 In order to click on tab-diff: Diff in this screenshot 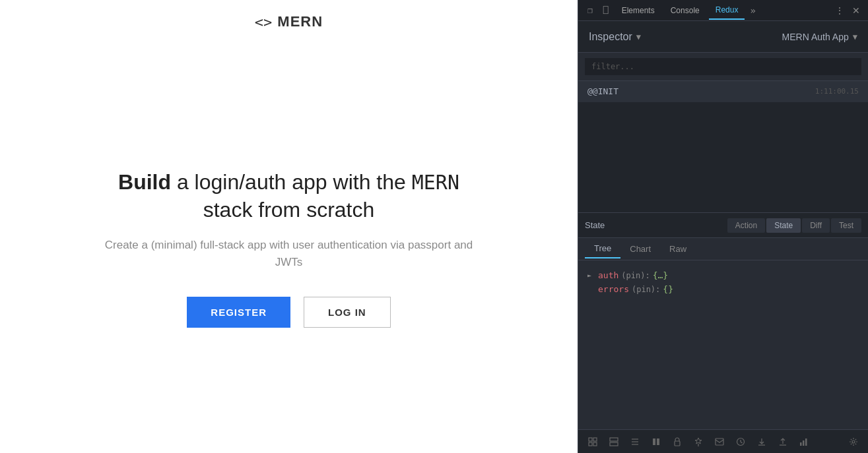, I will do `click(816, 226)`.